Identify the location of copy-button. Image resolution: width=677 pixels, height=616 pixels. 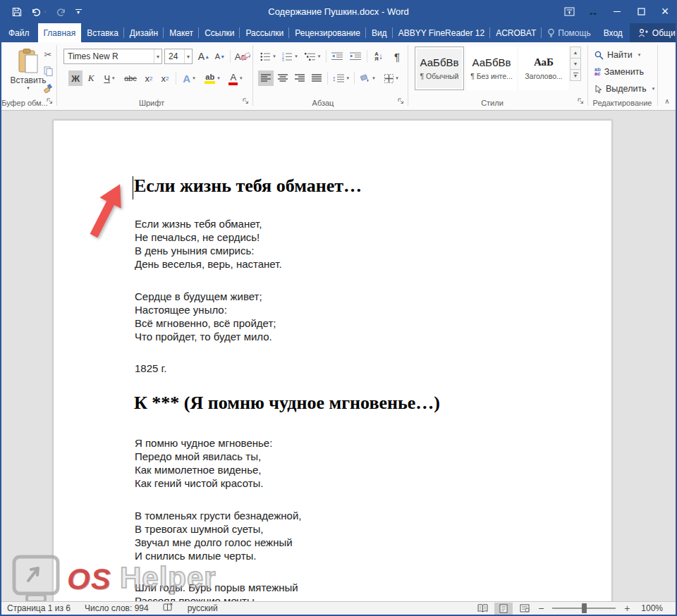
(48, 71).